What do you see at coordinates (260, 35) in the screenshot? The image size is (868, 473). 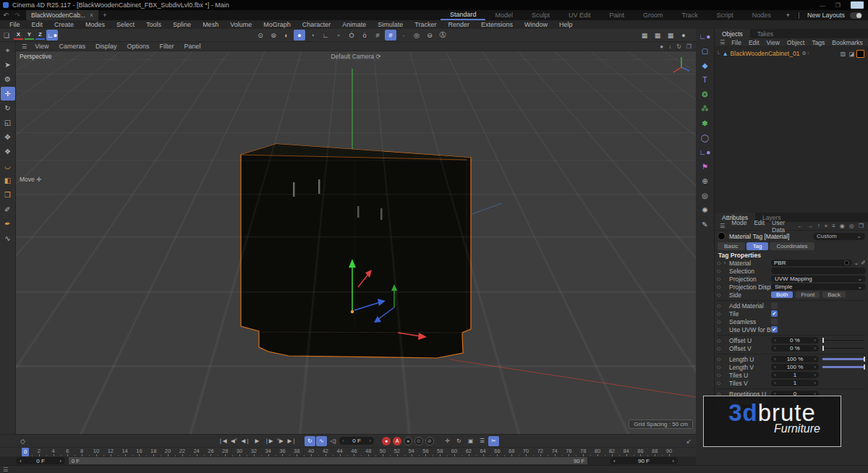 I see `render-view-icon: ⊙` at bounding box center [260, 35].